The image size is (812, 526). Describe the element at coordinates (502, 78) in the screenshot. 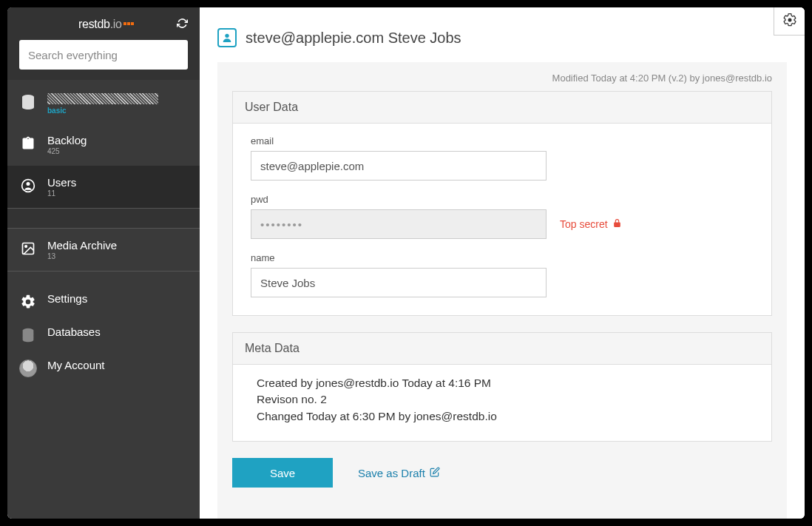

I see `modified-info: Modified Today at 4:20 PM (v.2) by jones…` at that location.